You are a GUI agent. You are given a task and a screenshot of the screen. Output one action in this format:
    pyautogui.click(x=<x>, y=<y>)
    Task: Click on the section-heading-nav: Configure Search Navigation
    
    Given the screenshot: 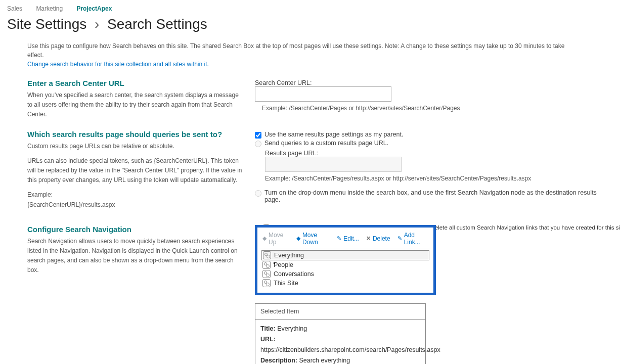 What is the action you would take?
    pyautogui.click(x=136, y=230)
    